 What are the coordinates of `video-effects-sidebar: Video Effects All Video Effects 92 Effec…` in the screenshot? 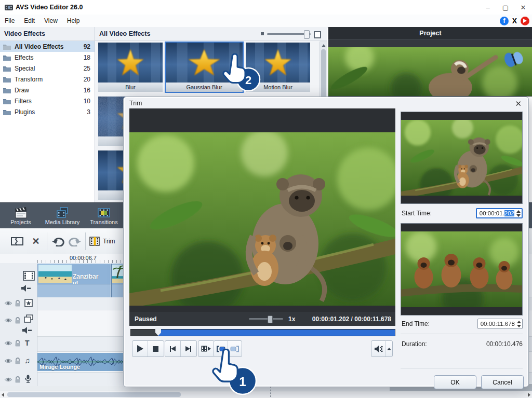 It's located at (48, 115).